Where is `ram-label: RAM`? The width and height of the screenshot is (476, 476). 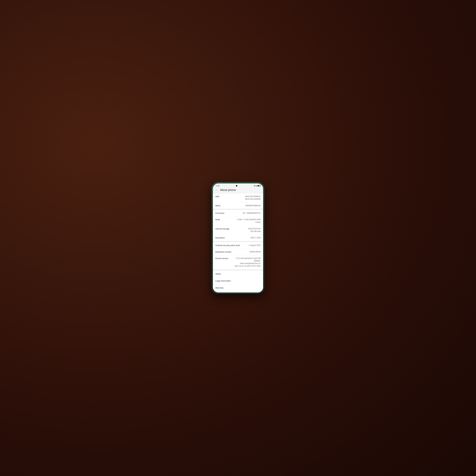
ram-label: RAM is located at coordinates (218, 220).